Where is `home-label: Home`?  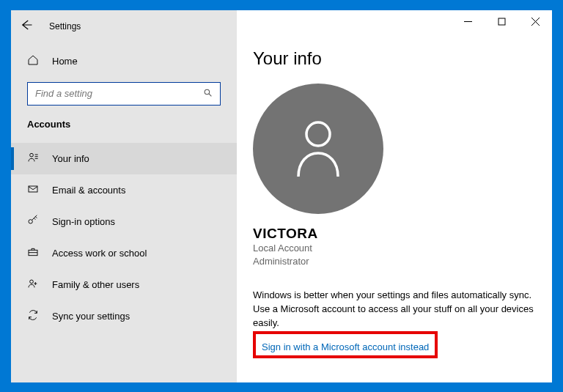 home-label: Home is located at coordinates (65, 62).